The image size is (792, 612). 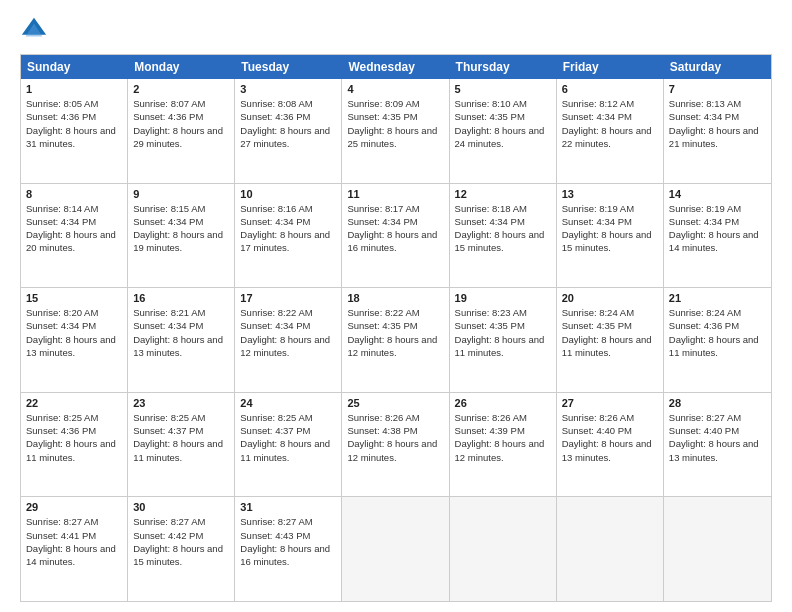 What do you see at coordinates (74, 242) in the screenshot?
I see `daylight-text: Daylight: 8 hours and 20 minutes.` at bounding box center [74, 242].